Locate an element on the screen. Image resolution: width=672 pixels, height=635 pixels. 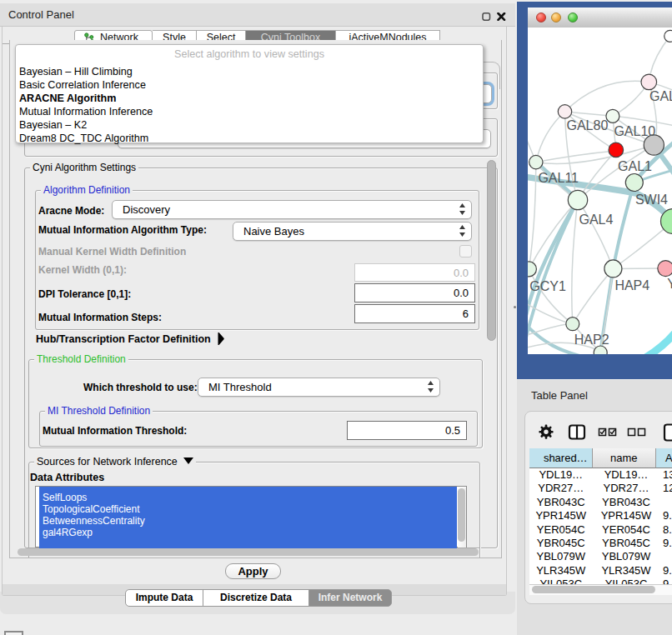
svg-text: GAL10 is located at coordinates (634, 132).